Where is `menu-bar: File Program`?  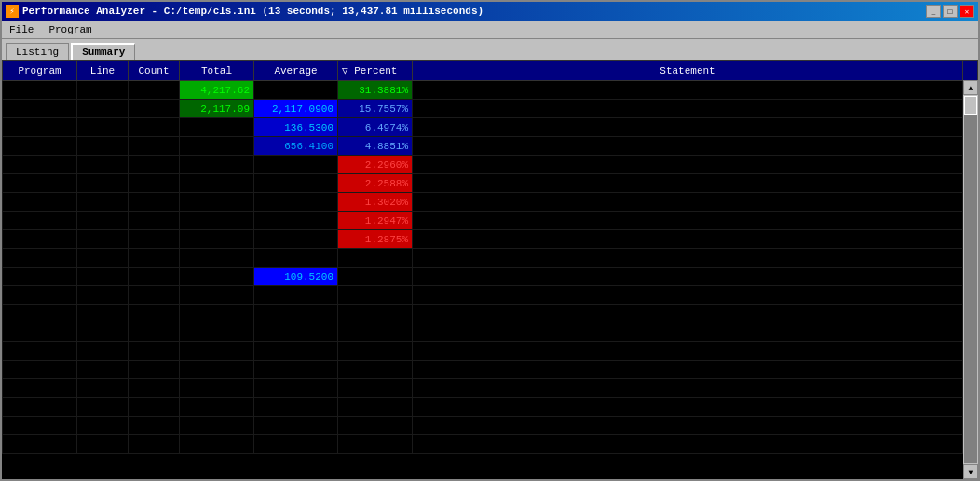 menu-bar: File Program is located at coordinates (490, 30).